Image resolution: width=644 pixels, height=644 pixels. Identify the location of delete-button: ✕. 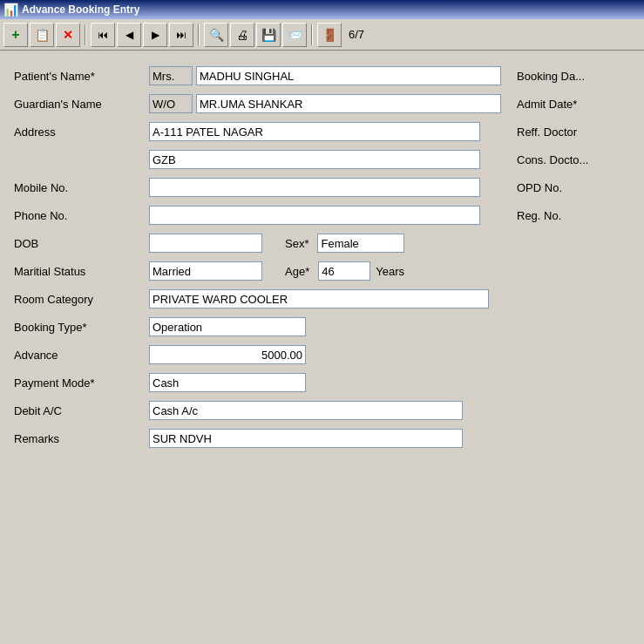
(68, 35).